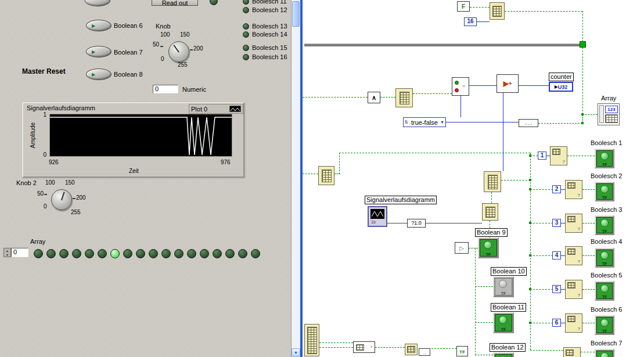  Describe the element at coordinates (470, 22) in the screenshot. I see `numeric-constant-16: 16` at that location.